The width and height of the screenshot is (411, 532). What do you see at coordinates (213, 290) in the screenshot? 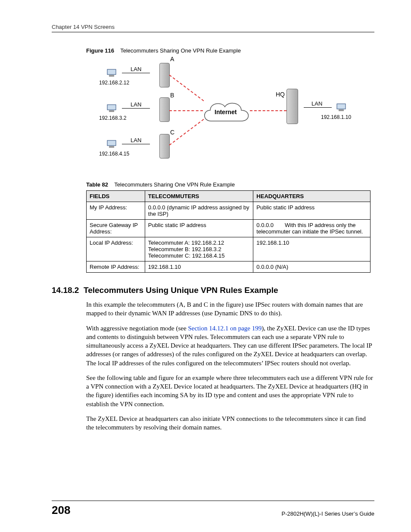
I see `section-heading: 14.18.2 Telecommuters Using Unique VPN R…` at bounding box center [213, 290].